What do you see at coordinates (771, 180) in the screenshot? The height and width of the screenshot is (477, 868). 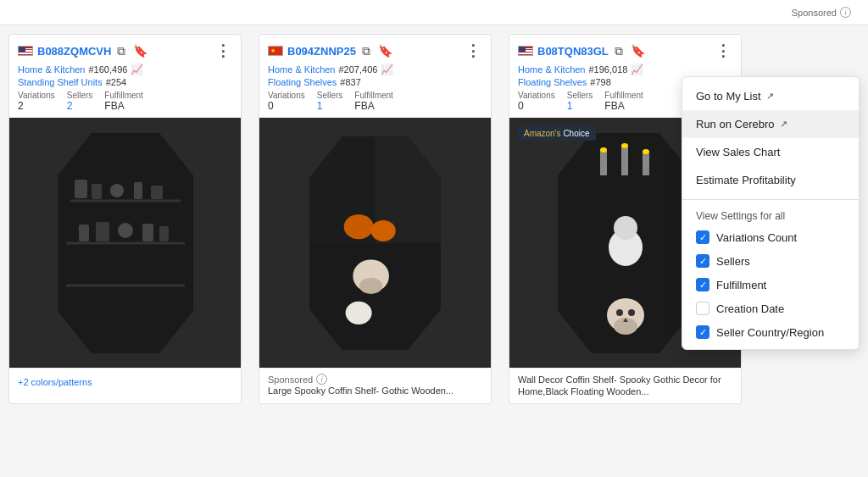 I see `menu-item-estimate-profitability: Estimate Profitability` at bounding box center [771, 180].